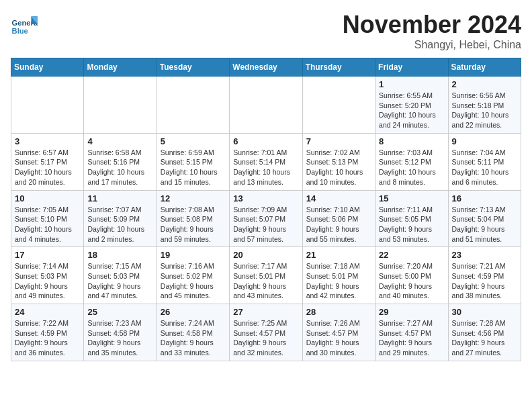  Describe the element at coordinates (120, 281) in the screenshot. I see `day-info: Sunrise: 7:15 AM Sunset: 5:03 PM Dayligh…` at that location.